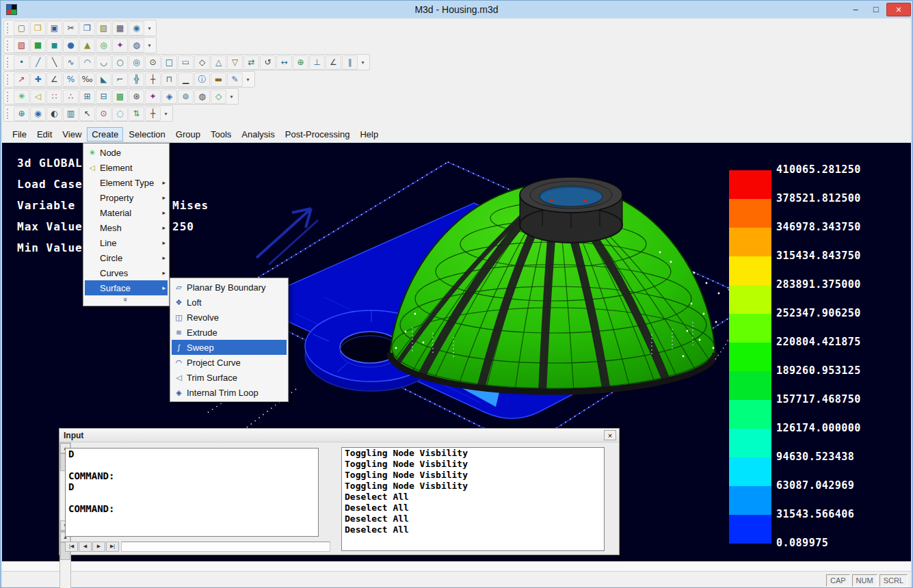 The height and width of the screenshot is (588, 913). I want to click on toolbar-button-triangle-tool: △, so click(219, 63).